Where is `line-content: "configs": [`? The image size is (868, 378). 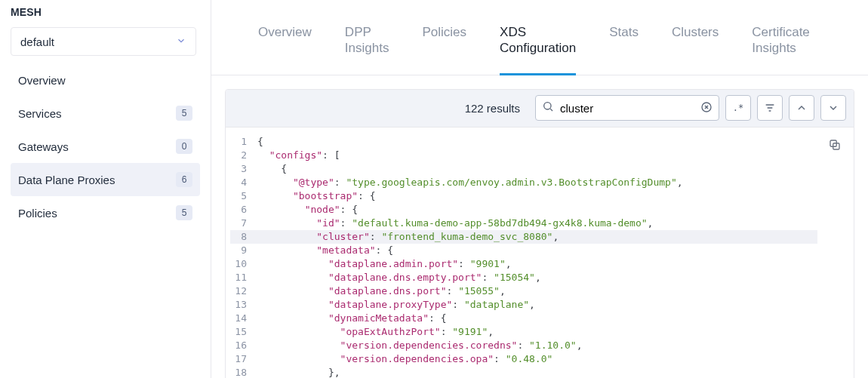
line-content: "configs": [ is located at coordinates (299, 155).